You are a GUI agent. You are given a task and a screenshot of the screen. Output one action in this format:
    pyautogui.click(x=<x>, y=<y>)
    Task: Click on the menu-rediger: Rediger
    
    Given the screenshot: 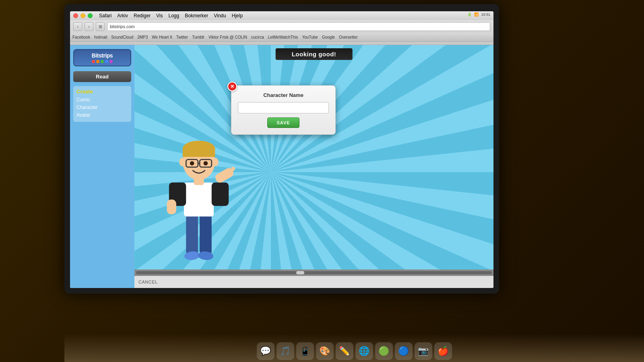 What is the action you would take?
    pyautogui.click(x=142, y=16)
    